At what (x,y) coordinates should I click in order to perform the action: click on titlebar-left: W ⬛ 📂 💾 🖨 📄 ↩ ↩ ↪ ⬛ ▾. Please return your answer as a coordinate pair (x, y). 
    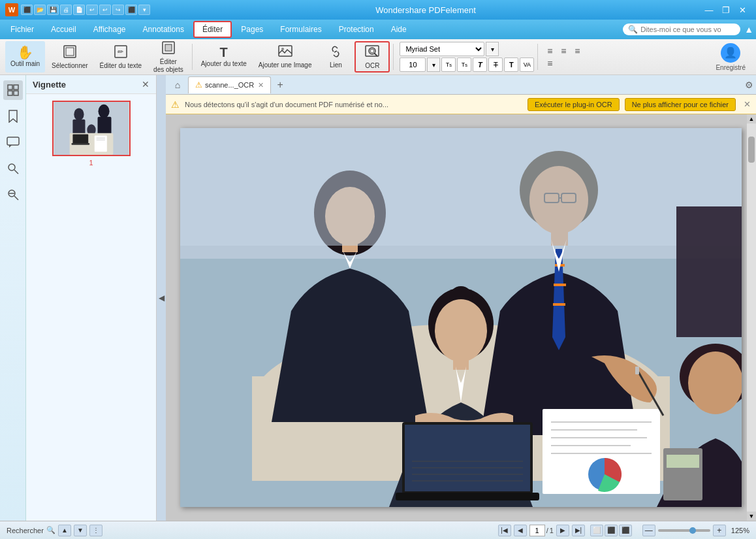
    Looking at the image, I should click on (78, 10).